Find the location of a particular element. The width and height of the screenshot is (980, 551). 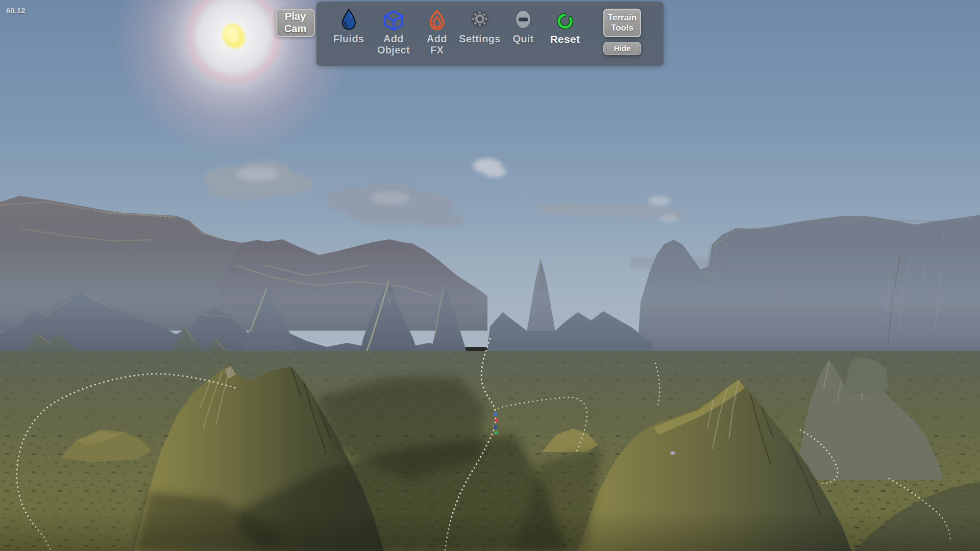

play-cam-button: Play Cam is located at coordinates (295, 22).